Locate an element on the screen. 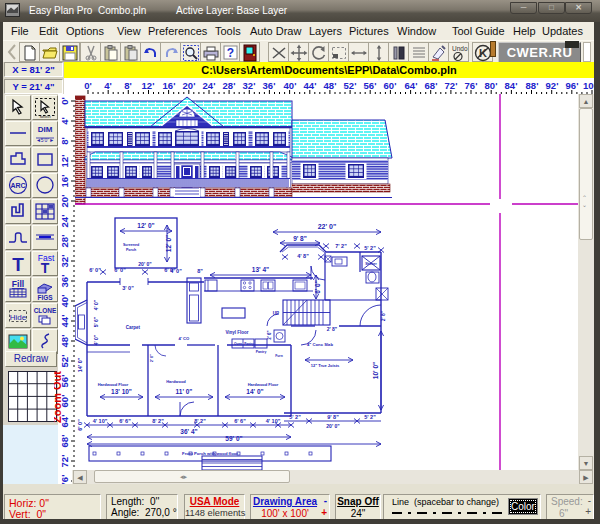 The height and width of the screenshot is (524, 600). svg-text: CLONE is located at coordinates (46, 310).